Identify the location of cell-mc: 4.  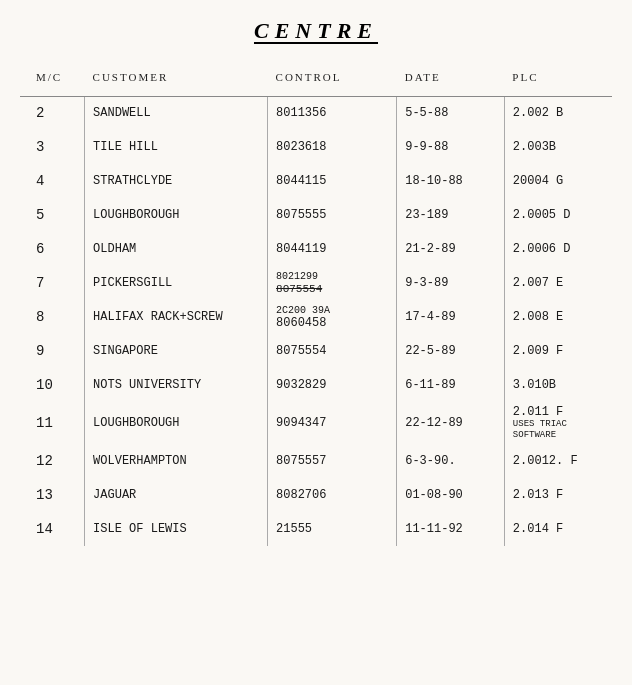
(52, 181).